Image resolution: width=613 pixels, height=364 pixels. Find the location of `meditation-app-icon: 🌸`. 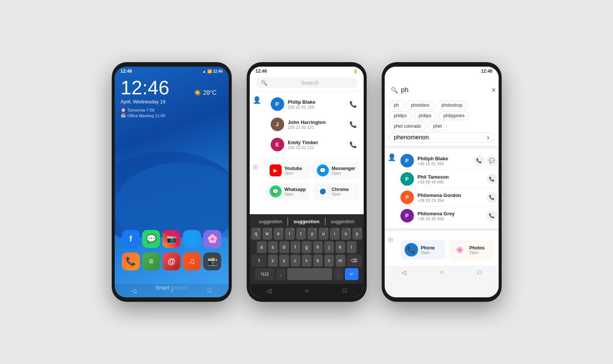

meditation-app-icon: 🌸 is located at coordinates (212, 239).